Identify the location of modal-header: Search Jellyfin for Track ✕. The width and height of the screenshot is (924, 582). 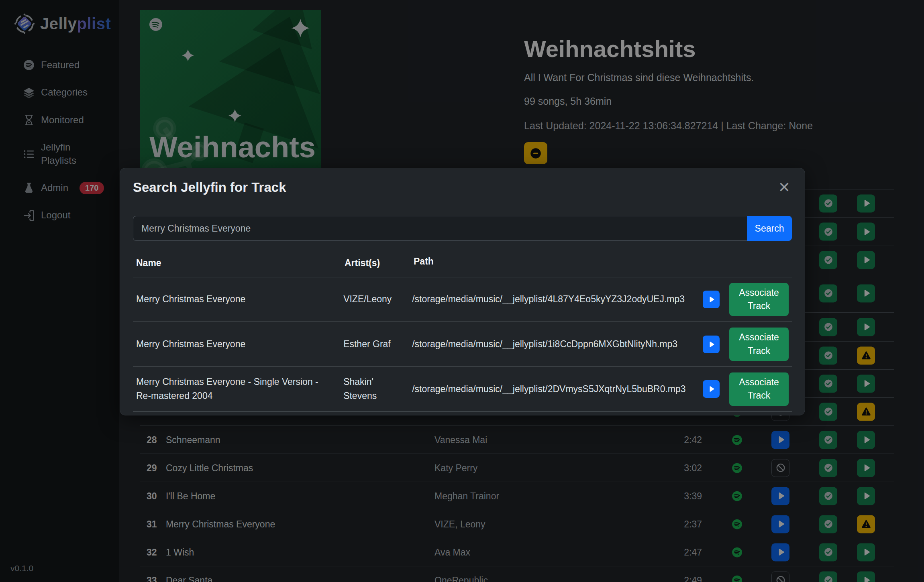
(463, 188).